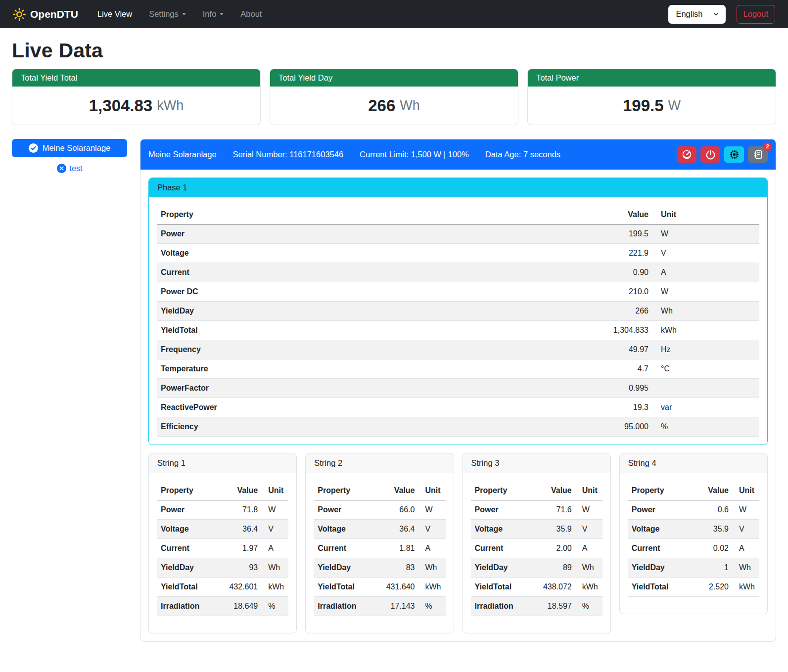 The image size is (788, 672). What do you see at coordinates (214, 14) in the screenshot?
I see `nav-item-info: Info` at bounding box center [214, 14].